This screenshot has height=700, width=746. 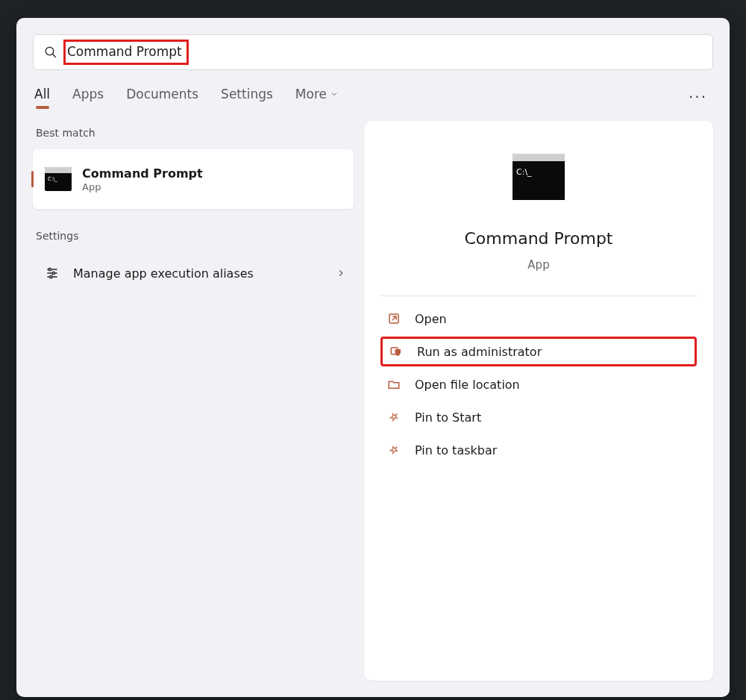 What do you see at coordinates (467, 385) in the screenshot?
I see `action-label: Open file location` at bounding box center [467, 385].